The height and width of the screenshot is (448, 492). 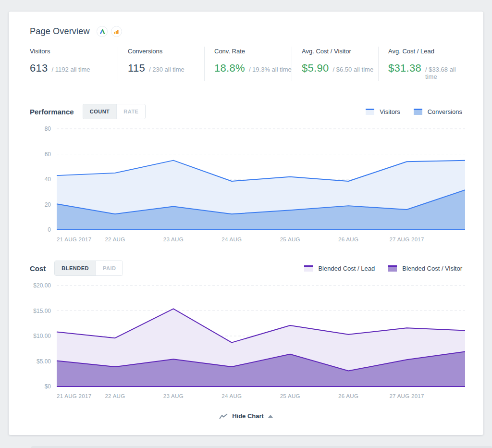 What do you see at coordinates (110, 32) in the screenshot?
I see `integration-badges` at bounding box center [110, 32].